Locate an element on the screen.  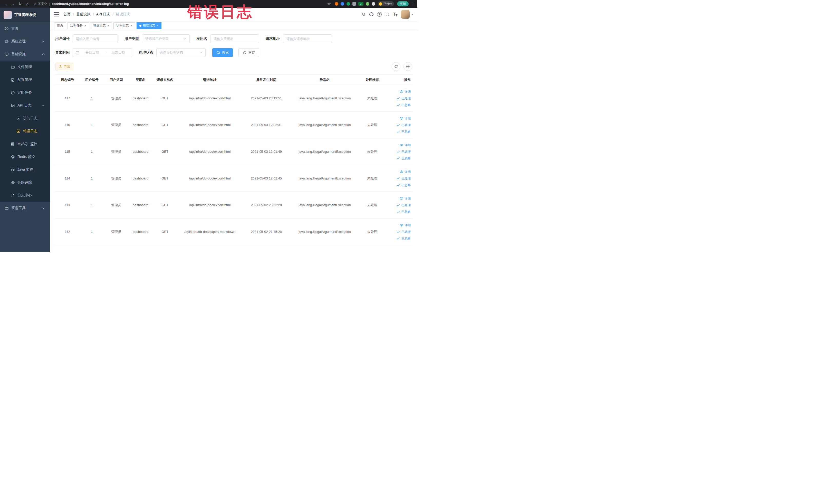
github-icon is located at coordinates (371, 14).